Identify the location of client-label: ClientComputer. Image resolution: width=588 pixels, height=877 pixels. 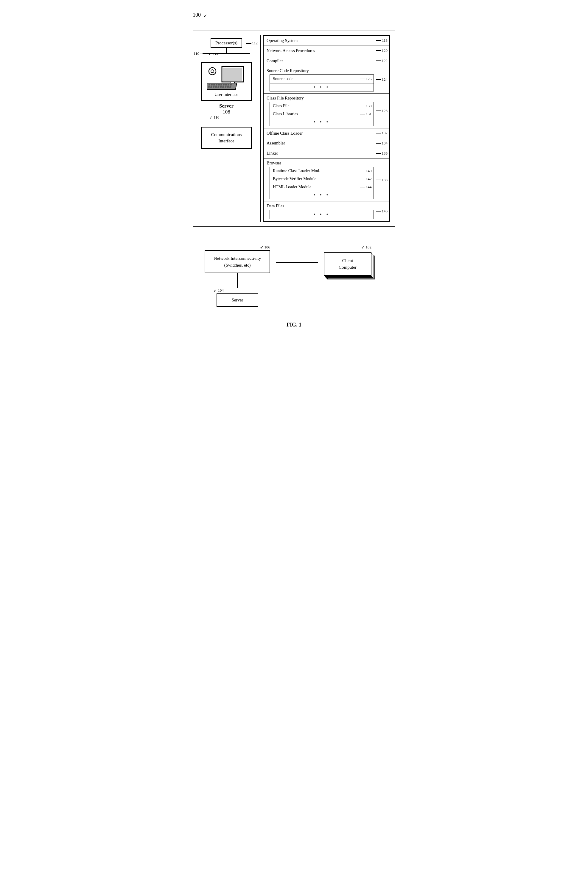
(348, 264).